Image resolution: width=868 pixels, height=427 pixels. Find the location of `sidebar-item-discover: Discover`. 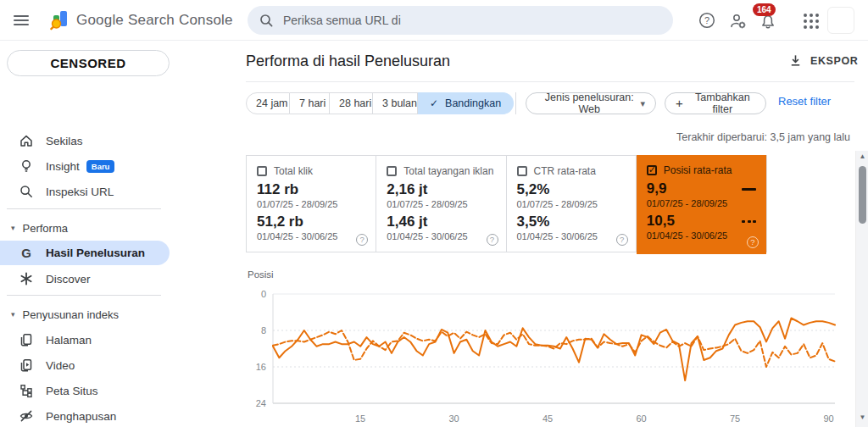

sidebar-item-discover: Discover is located at coordinates (120, 279).